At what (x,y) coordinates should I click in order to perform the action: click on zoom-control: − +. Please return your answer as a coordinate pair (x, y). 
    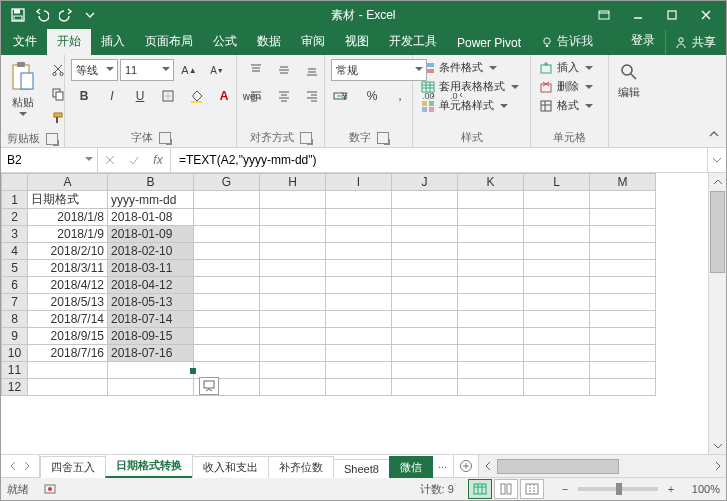
    Looking at the image, I should click on (618, 489).